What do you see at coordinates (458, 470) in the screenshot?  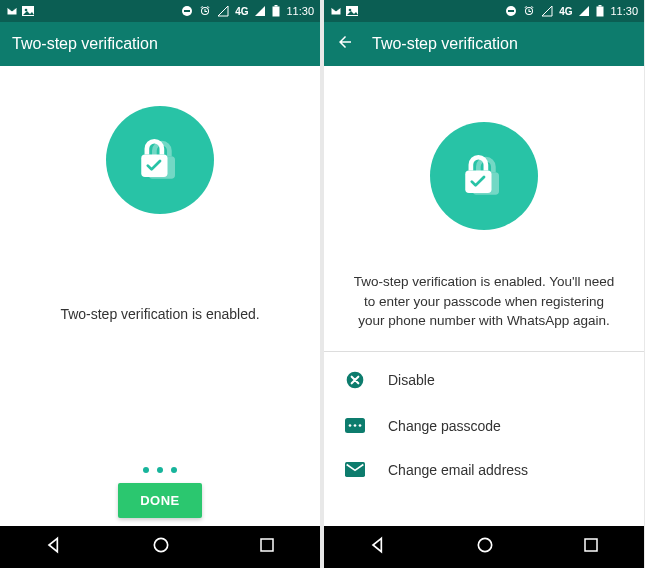 I see `option-label: Change email address` at bounding box center [458, 470].